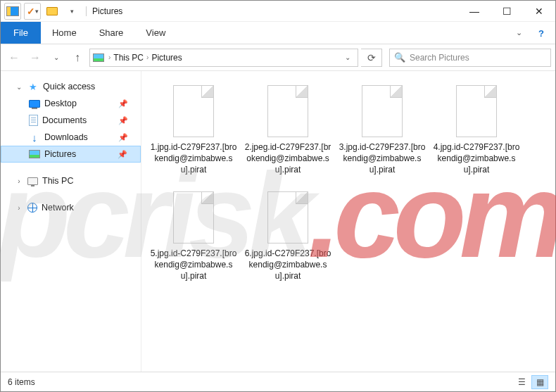 The width and height of the screenshot is (556, 392). I want to click on qat-properties-button: ✓▾, so click(32, 11).